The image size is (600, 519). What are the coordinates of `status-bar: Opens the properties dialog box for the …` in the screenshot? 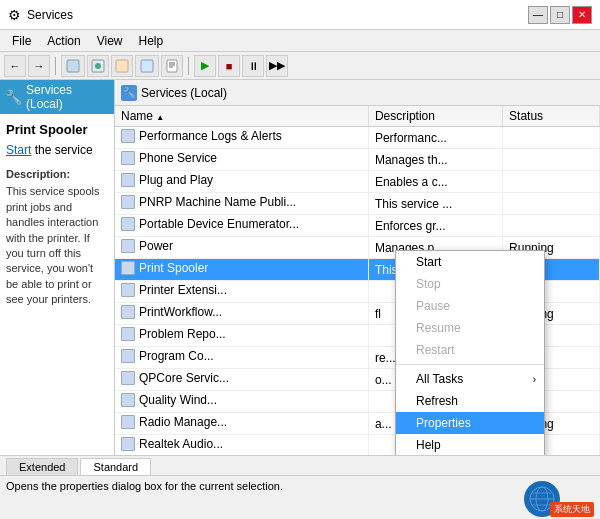 It's located at (300, 485).